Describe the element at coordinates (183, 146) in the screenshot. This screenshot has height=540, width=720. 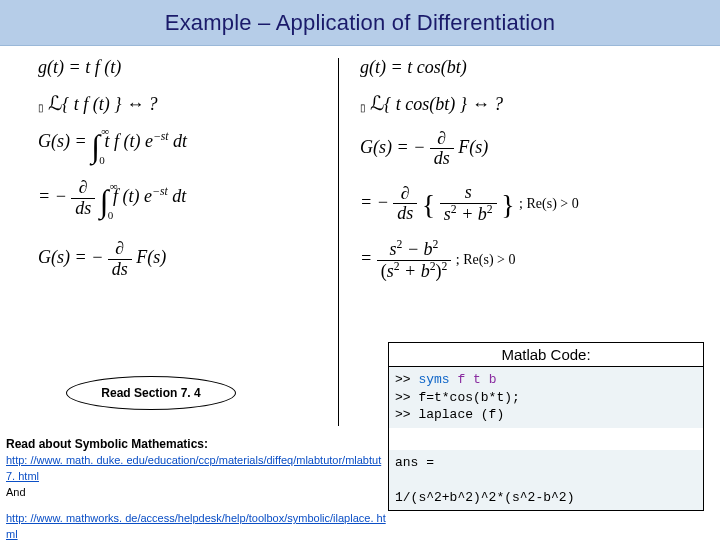
I see `eq-left-3: G(s) = ∫∞0 t f (t) e−st dt` at that location.